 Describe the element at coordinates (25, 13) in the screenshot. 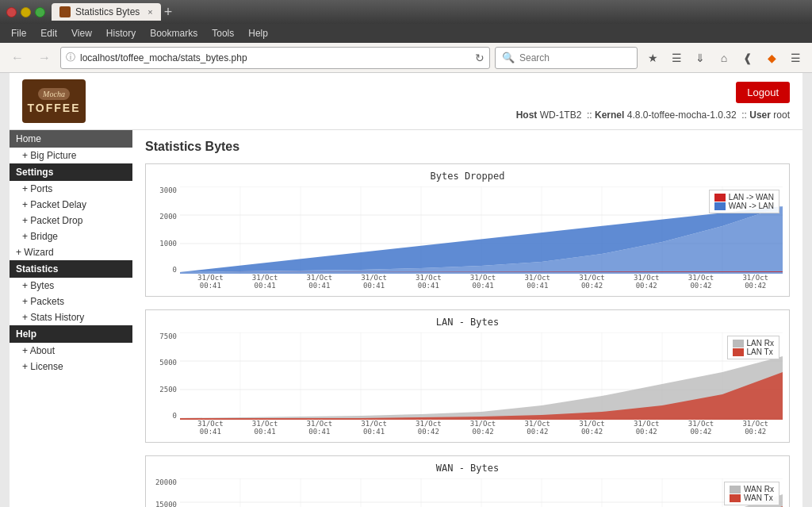

I see `minimize-button` at that location.